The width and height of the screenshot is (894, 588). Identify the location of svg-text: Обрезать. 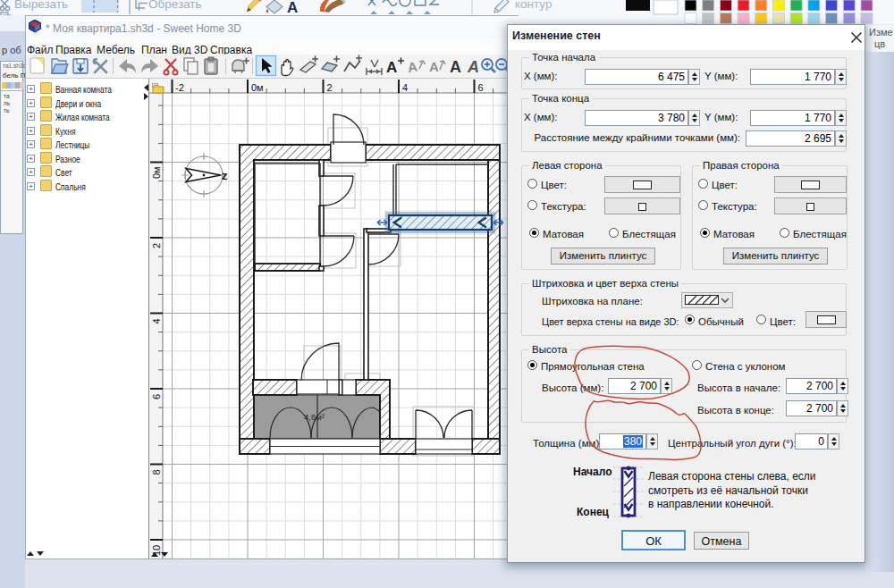
(175, 5).